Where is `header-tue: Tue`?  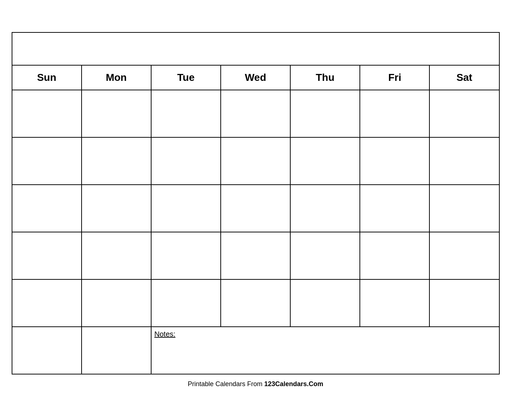
header-tue: Tue is located at coordinates (186, 78).